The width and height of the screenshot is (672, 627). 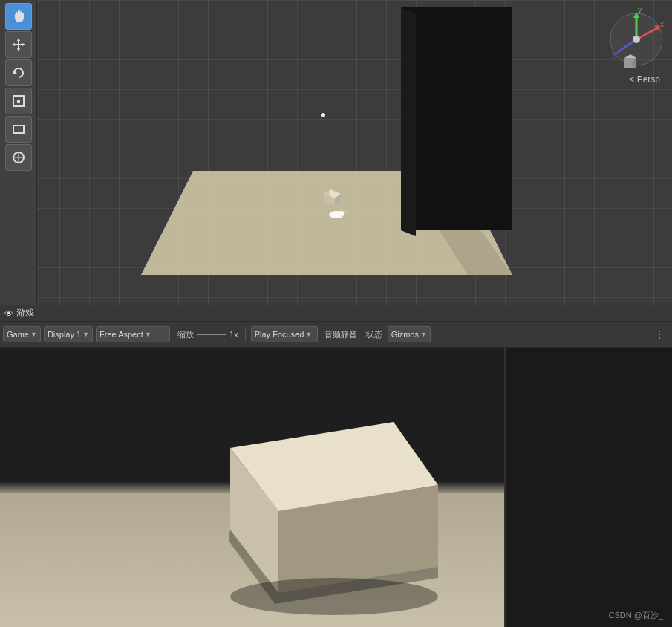 What do you see at coordinates (186, 334) in the screenshot?
I see `scale-text: 缩放` at bounding box center [186, 334].